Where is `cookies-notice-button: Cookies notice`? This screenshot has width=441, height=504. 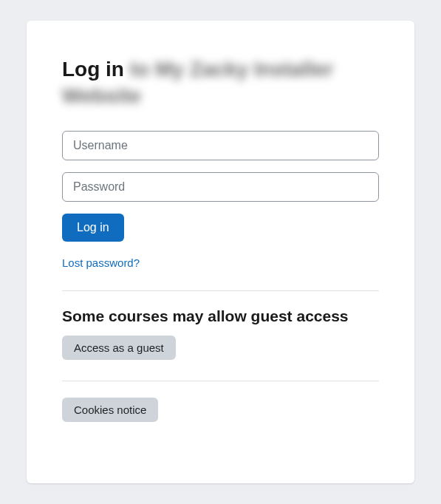 cookies-notice-button: Cookies notice is located at coordinates (110, 409).